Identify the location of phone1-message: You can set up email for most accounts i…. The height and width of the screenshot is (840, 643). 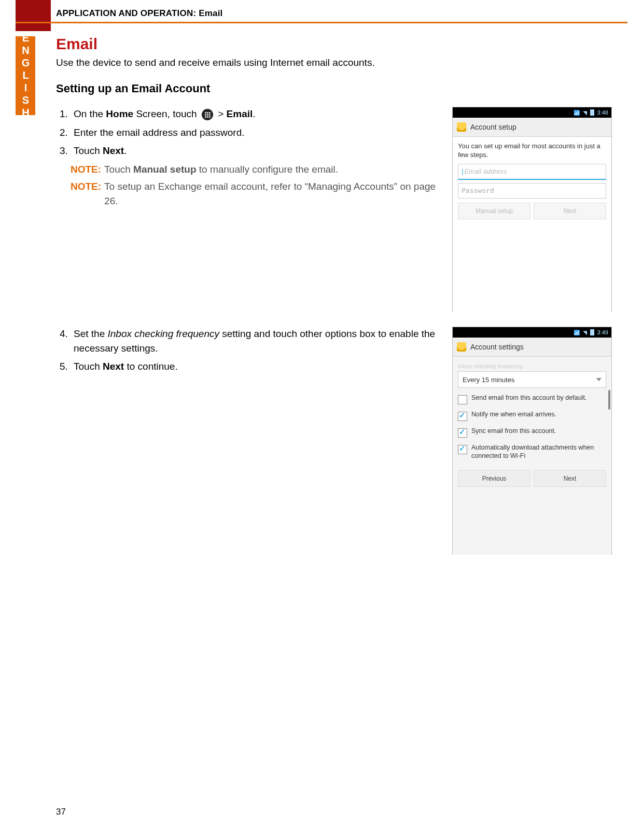
(532, 151).